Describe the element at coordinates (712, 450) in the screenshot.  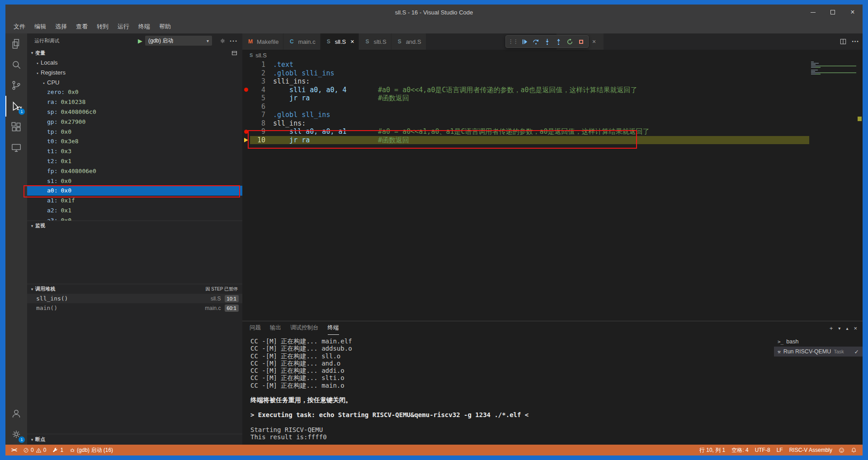
I see `cursor-position-indicator: 行 10, 列 1` at that location.